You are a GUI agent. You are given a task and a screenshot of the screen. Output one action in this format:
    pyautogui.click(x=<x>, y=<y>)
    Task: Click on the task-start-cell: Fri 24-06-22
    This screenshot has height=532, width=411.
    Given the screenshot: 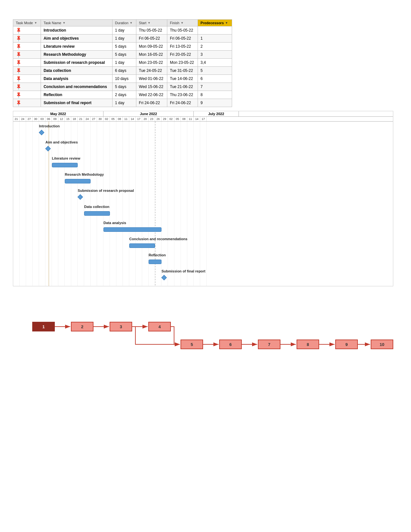 What is the action you would take?
    pyautogui.click(x=152, y=103)
    